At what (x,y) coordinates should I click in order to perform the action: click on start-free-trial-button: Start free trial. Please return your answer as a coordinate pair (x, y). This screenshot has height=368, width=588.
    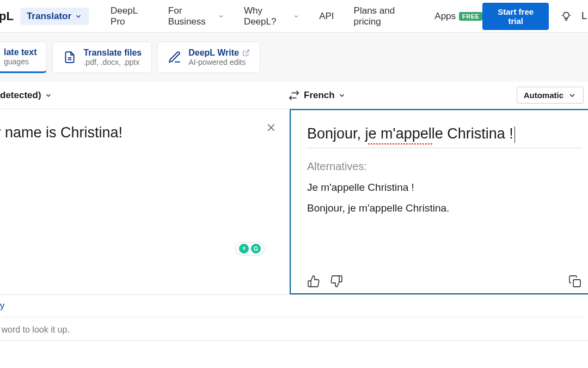
    Looking at the image, I should click on (516, 16).